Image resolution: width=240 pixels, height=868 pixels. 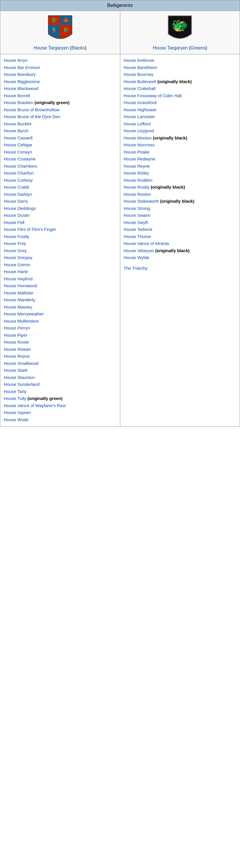 What do you see at coordinates (139, 251) in the screenshot?
I see `house-link: House Velaryon` at bounding box center [139, 251].